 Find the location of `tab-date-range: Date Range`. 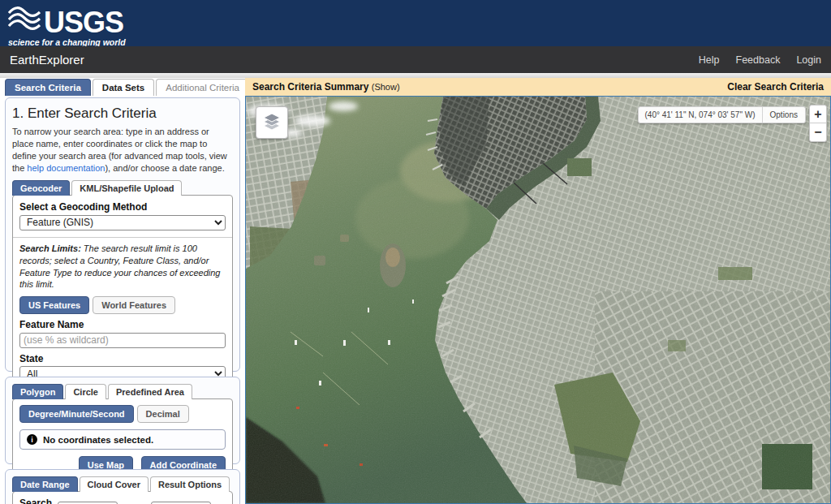

tab-date-range: Date Range is located at coordinates (45, 484).